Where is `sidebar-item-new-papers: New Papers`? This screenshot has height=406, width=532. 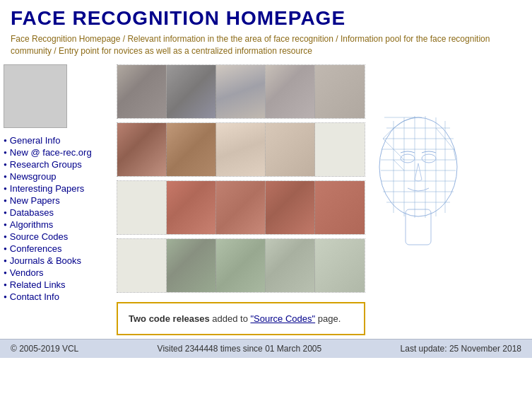 sidebar-item-new-papers: New Papers is located at coordinates (57, 201).